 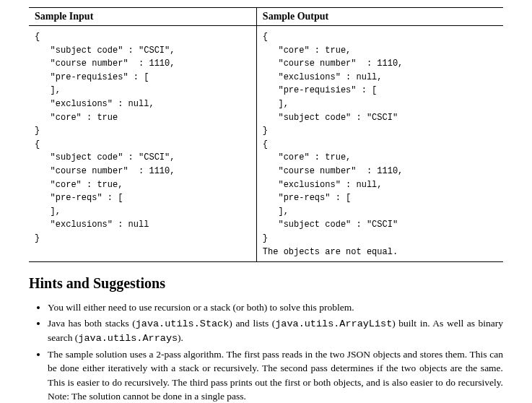 What do you see at coordinates (180, 338) in the screenshot?
I see `hint-text: ).` at bounding box center [180, 338].